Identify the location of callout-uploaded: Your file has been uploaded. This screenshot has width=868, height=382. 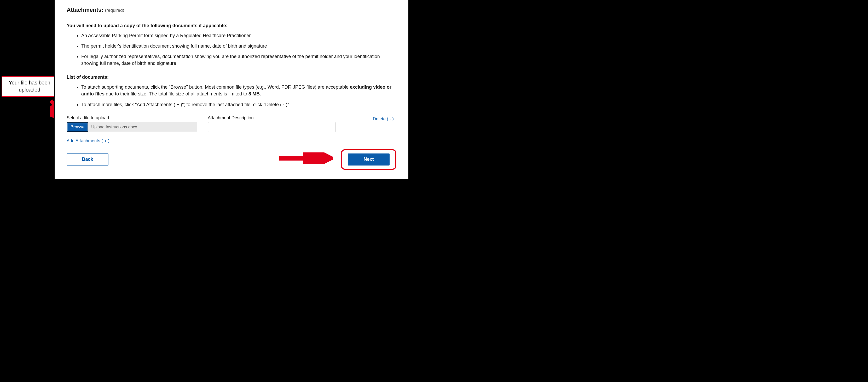
(30, 86).